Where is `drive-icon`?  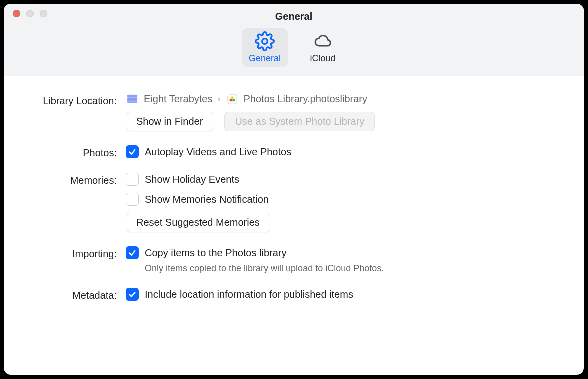 drive-icon is located at coordinates (132, 100).